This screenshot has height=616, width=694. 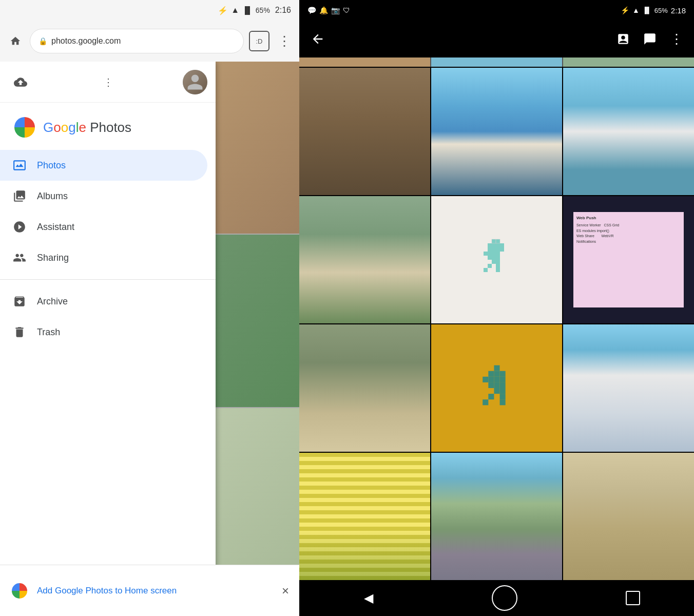 I want to click on status-icons-left: ⚡ ▲ ▐▌ 65% 2:16, so click(x=255, y=10).